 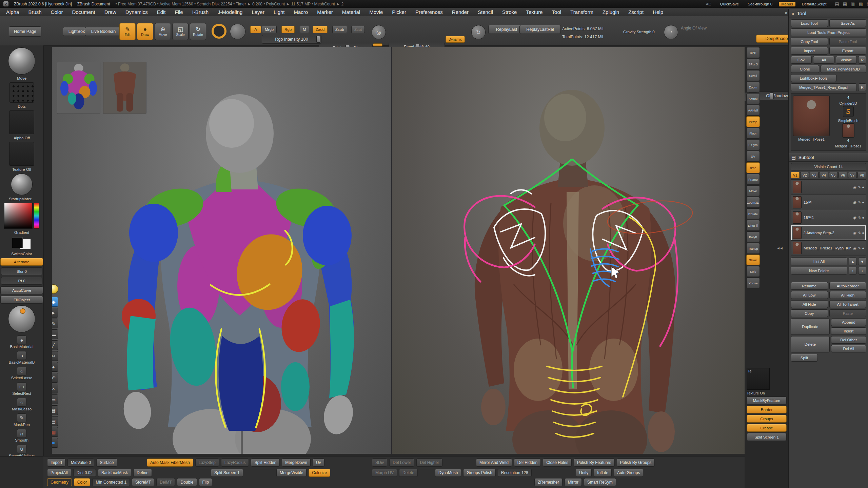 I want to click on bottom-button: Split Hidden, so click(x=265, y=463).